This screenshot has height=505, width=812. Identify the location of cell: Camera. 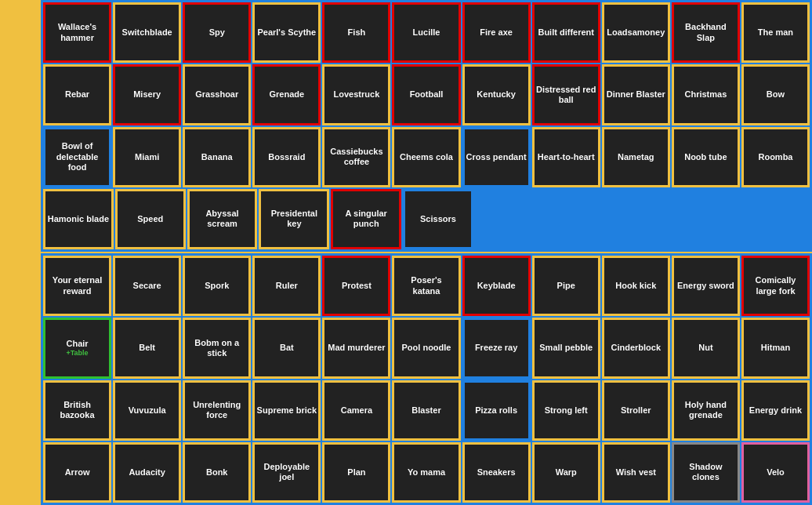
(356, 411).